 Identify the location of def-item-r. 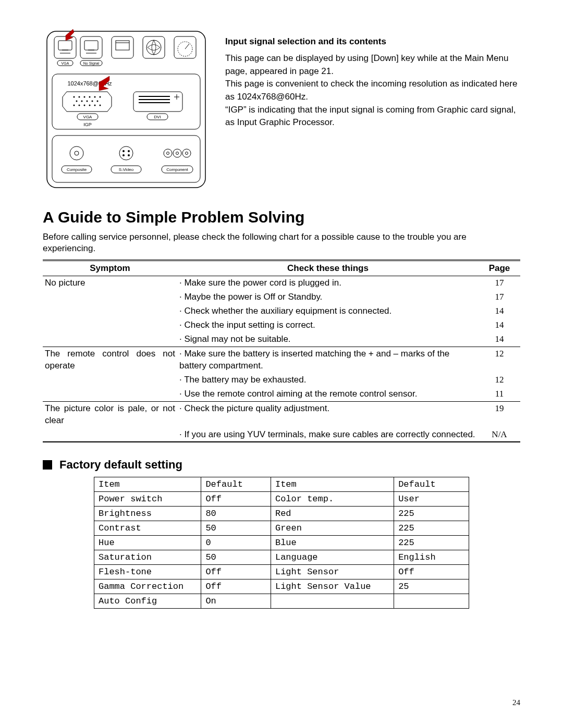
(332, 601).